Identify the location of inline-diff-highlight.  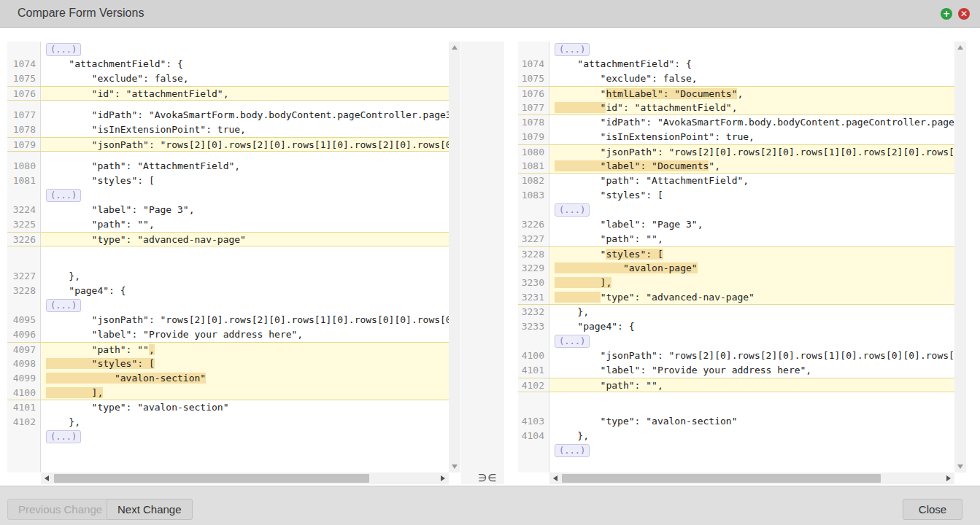
(578, 298).